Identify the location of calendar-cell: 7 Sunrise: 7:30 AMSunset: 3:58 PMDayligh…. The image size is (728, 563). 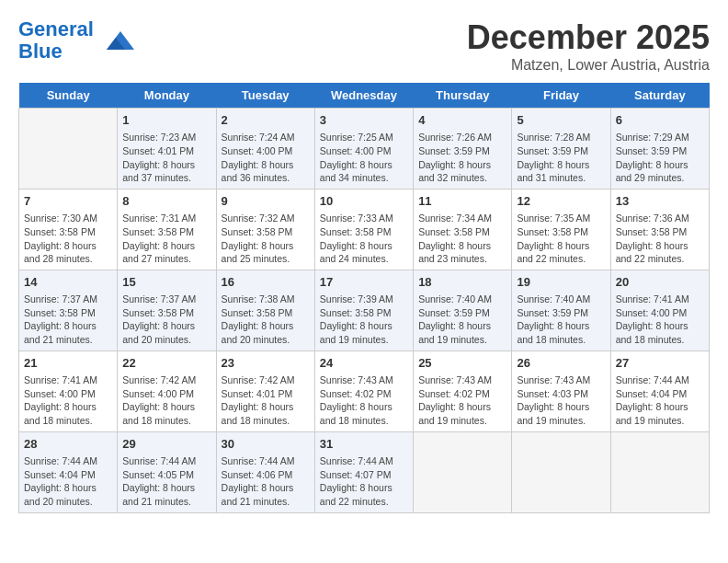
(68, 229).